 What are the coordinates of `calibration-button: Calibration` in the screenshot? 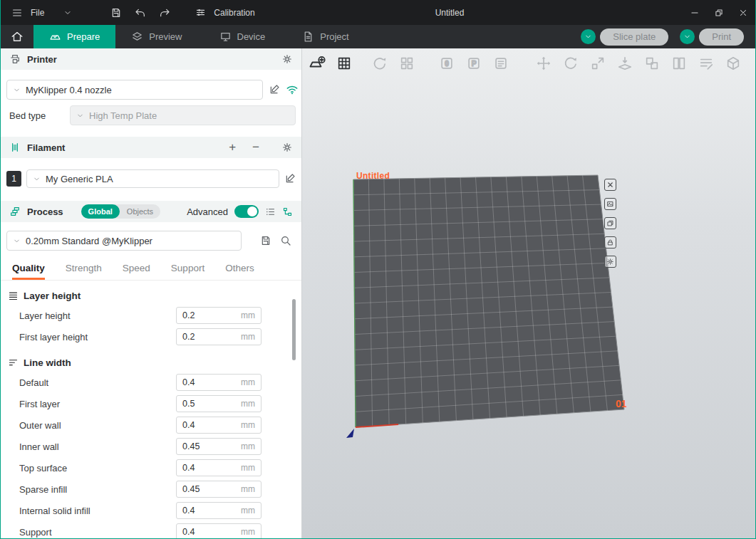 It's located at (222, 13).